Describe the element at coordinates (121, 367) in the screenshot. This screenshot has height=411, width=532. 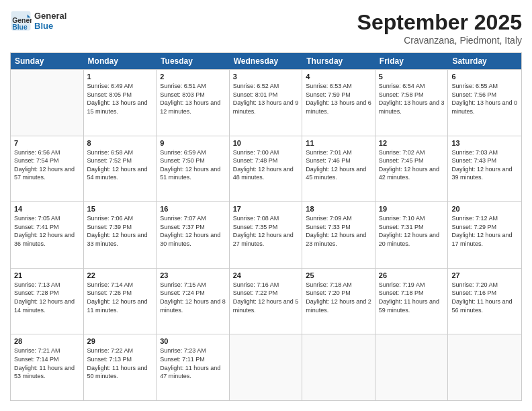
I see `calendar-cell: 29 Sunrise: 7:22 AMSunset: 7:13 PMDaylig…` at that location.